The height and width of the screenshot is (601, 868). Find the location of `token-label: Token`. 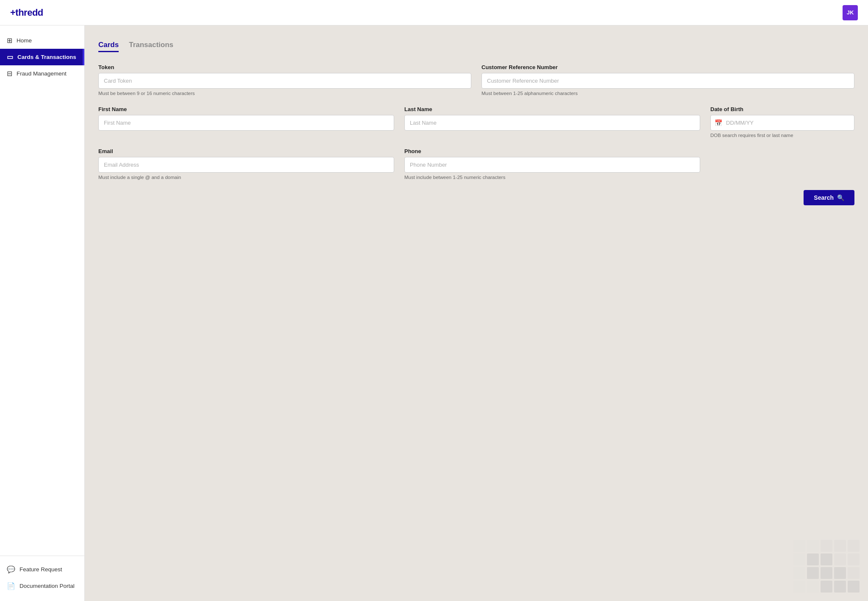

token-label: Token is located at coordinates (285, 67).